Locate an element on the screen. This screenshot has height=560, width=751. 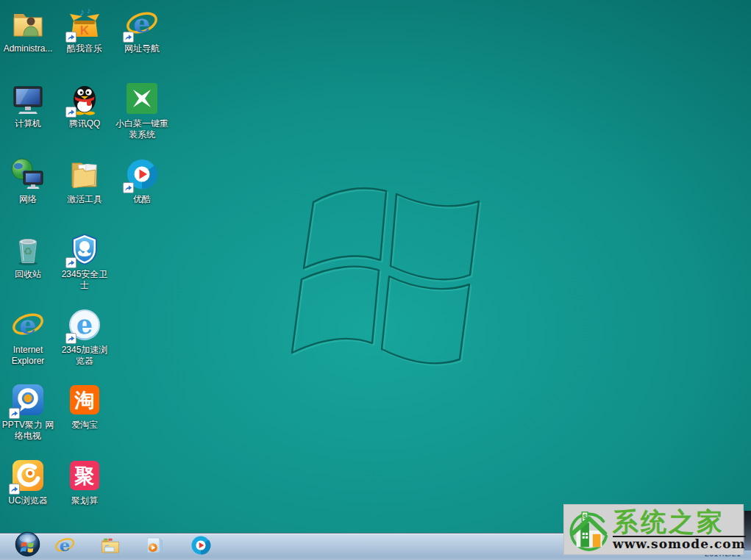
uc-swirl-icon is located at coordinates (28, 475).